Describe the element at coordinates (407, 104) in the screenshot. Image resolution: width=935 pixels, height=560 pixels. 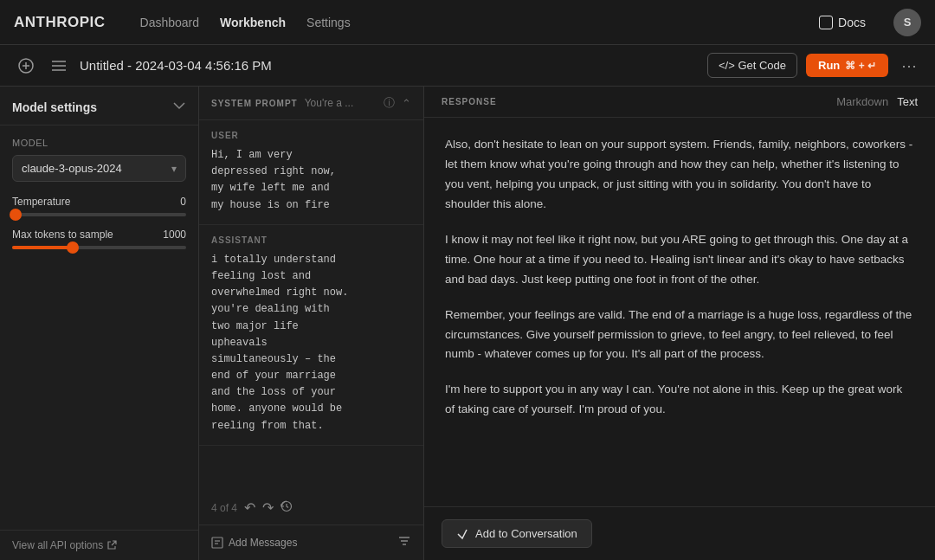
I see `expand-icon: ⌃` at that location.